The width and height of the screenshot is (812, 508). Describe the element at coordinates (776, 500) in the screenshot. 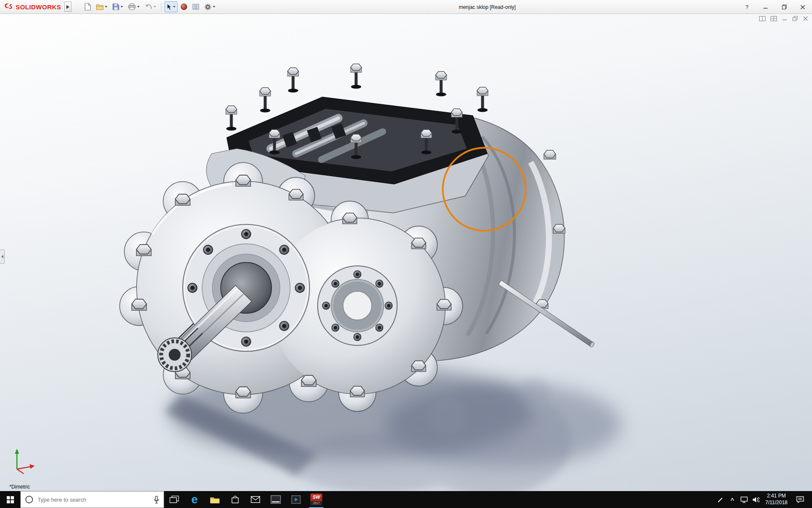

I see `taskbar-clock: 2:41 PM 7/11/2018` at that location.